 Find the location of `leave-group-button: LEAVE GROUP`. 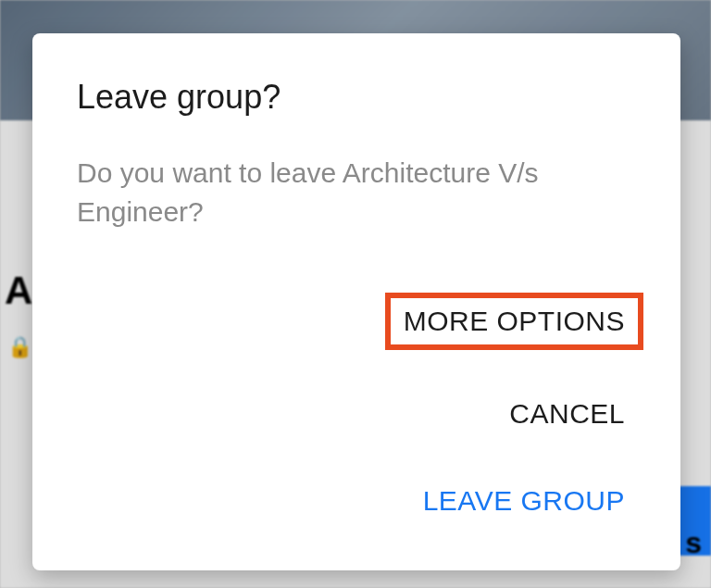

leave-group-button: LEAVE GROUP is located at coordinates (524, 501).